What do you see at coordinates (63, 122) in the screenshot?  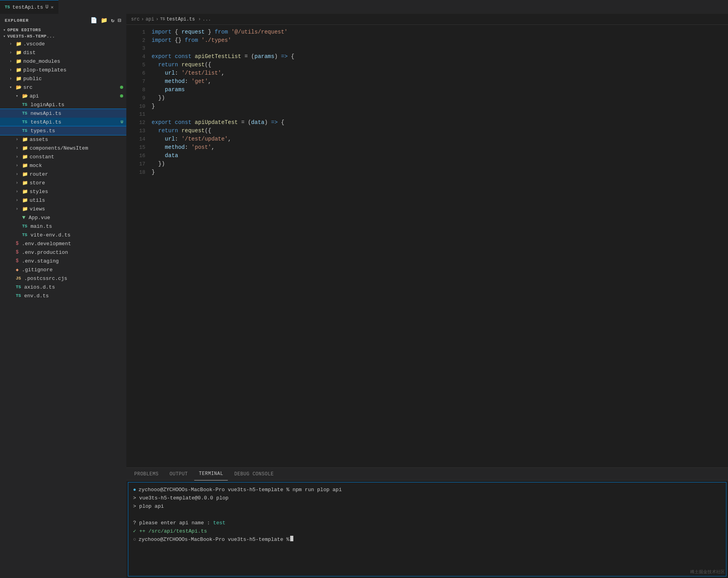 I see `sidebar-item-testapi: TS testApi.ts U` at bounding box center [63, 122].